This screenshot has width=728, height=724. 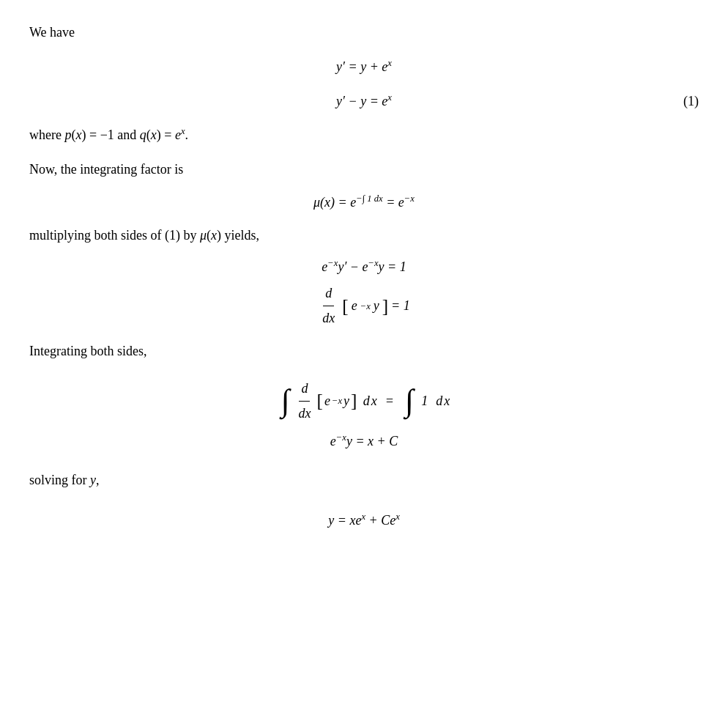 I want to click on step1-equation: e−xy′ − e−xy = 1, so click(x=364, y=267).